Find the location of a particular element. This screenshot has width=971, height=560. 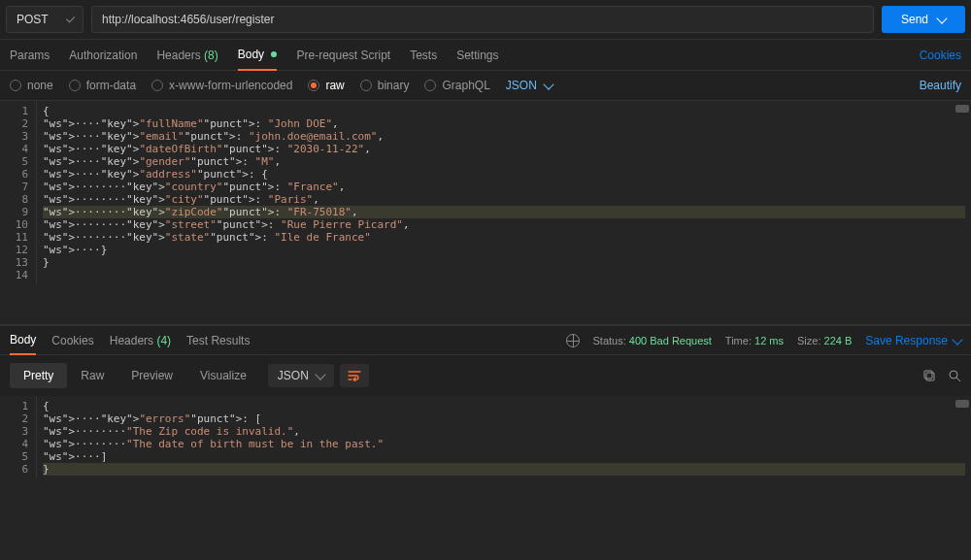

line-gutter: 123456 is located at coordinates (18, 438).